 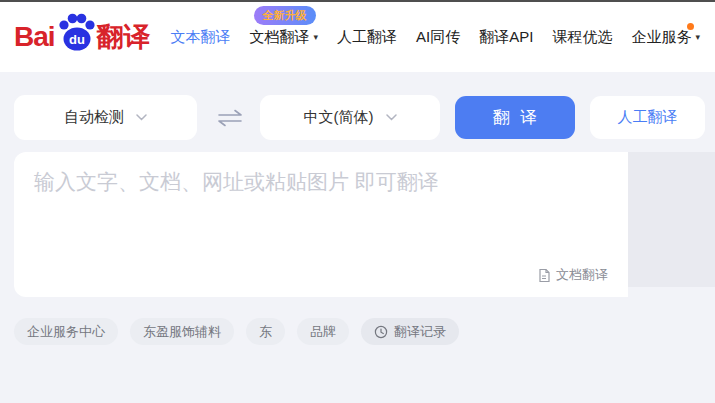 What do you see at coordinates (34, 37) in the screenshot?
I see `logo-text-bai: Bai` at bounding box center [34, 37].